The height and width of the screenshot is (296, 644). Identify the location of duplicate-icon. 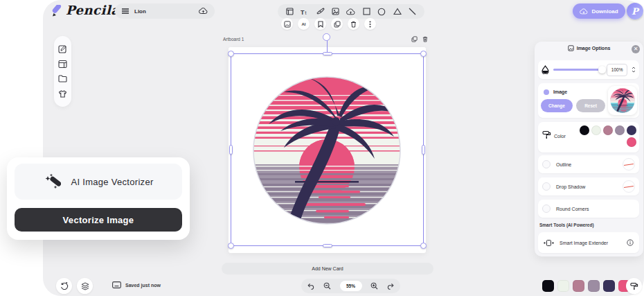
(337, 24).